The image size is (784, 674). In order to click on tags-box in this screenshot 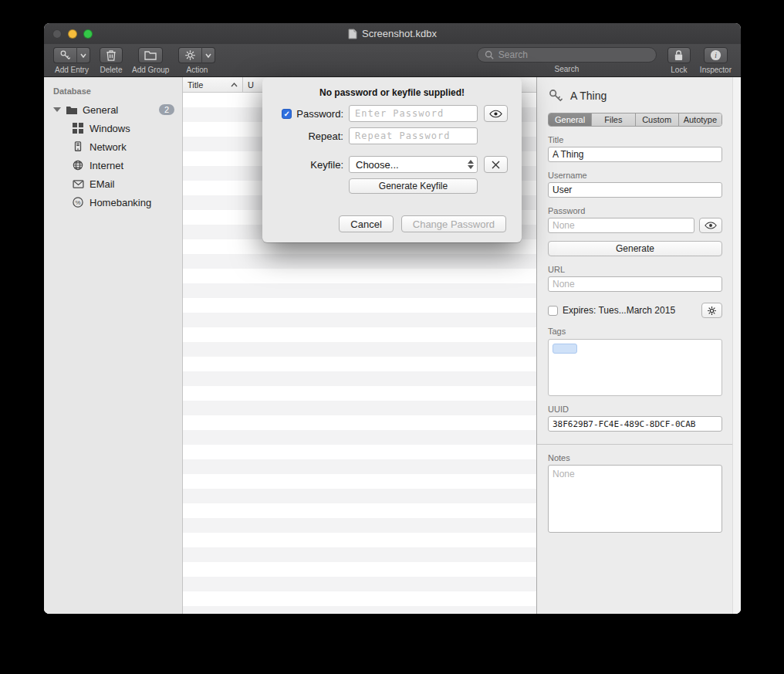, I will do `click(635, 367)`.